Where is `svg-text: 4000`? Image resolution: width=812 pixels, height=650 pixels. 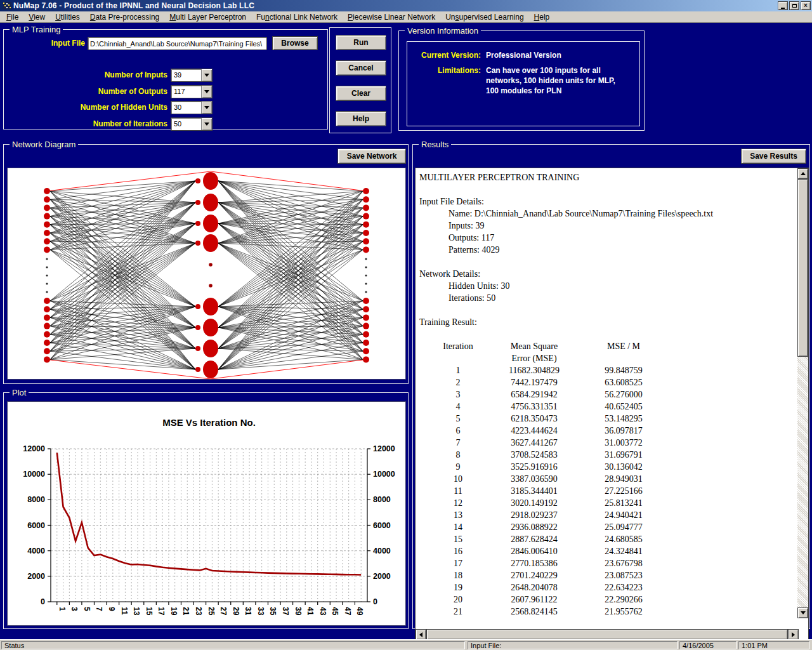 svg-text: 4000 is located at coordinates (382, 551).